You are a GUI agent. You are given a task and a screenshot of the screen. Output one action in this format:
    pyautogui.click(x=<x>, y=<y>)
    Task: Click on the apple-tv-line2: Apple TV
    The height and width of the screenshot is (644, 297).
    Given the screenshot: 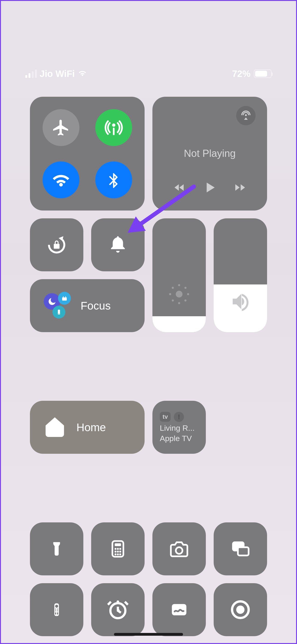 What is the action you would take?
    pyautogui.click(x=179, y=438)
    